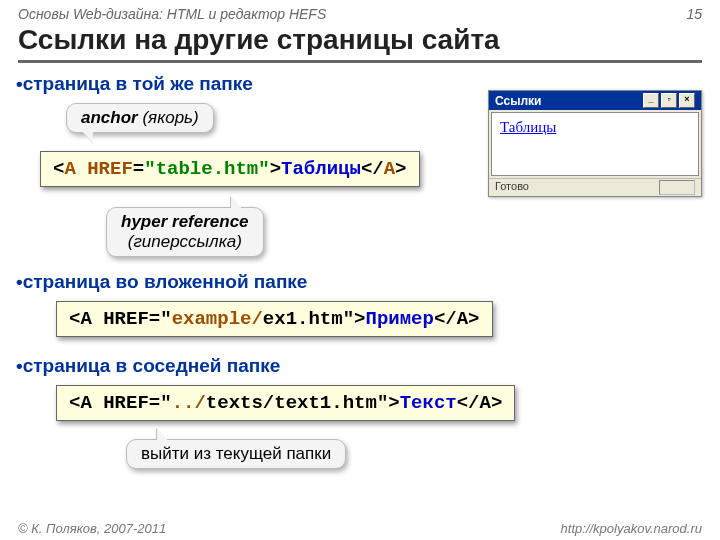  What do you see at coordinates (528, 127) in the screenshot?
I see `browser-link: Таблицы` at bounding box center [528, 127].